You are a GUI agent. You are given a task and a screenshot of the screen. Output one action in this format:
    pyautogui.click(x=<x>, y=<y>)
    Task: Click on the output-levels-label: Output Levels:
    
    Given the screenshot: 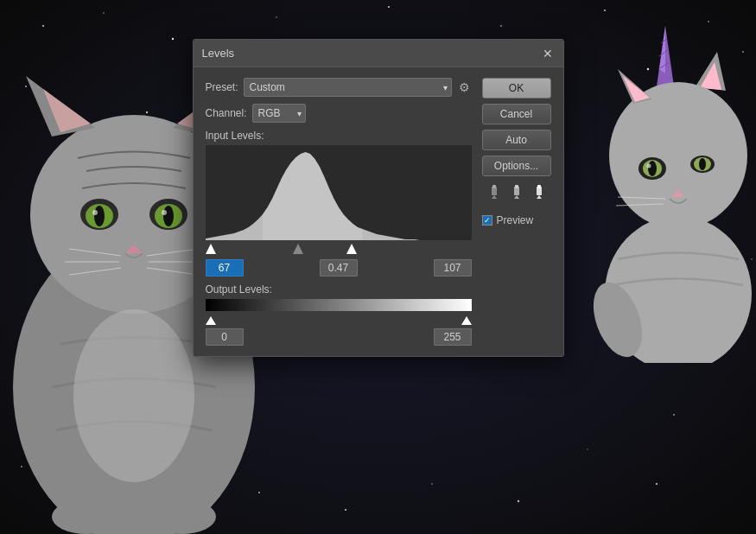 What is the action you would take?
    pyautogui.click(x=339, y=289)
    